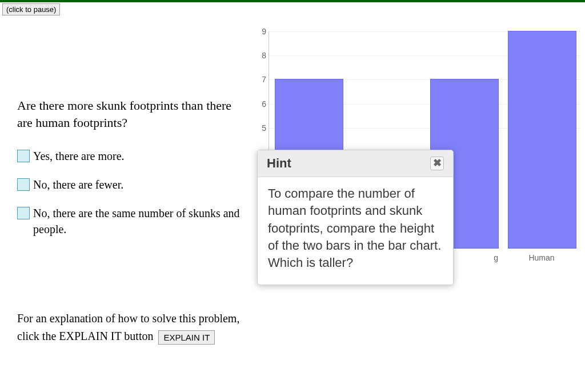  What do you see at coordinates (31, 9) in the screenshot?
I see `pause-button: (click to pause)` at bounding box center [31, 9].